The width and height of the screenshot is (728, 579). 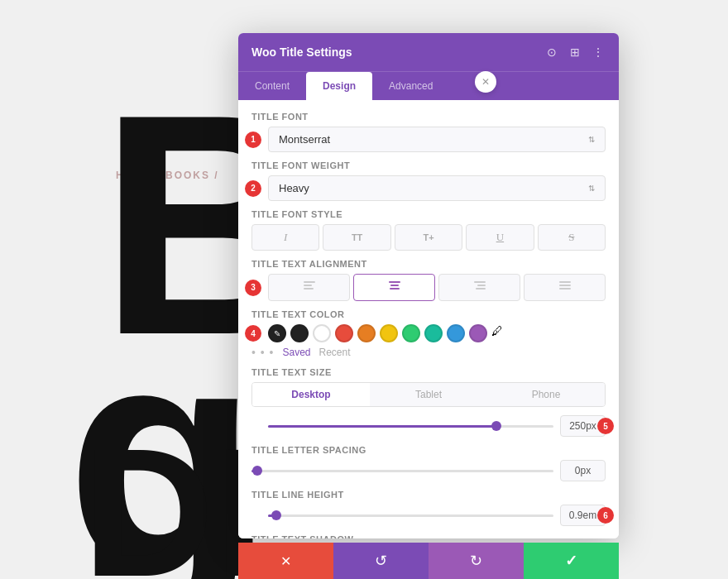 What do you see at coordinates (344, 333) in the screenshot?
I see `color-red` at bounding box center [344, 333].